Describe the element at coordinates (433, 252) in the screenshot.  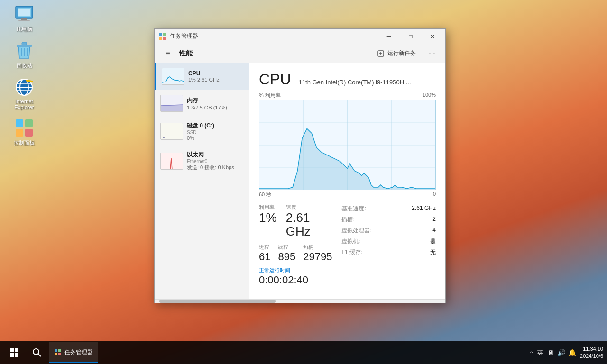
I see `l1-value: 无` at that location.